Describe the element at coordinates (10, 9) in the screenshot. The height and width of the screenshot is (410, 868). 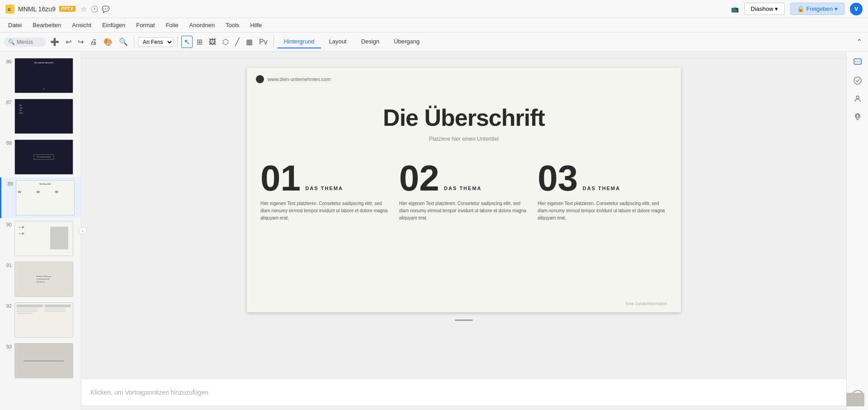
I see `app-logo: G` at that location.